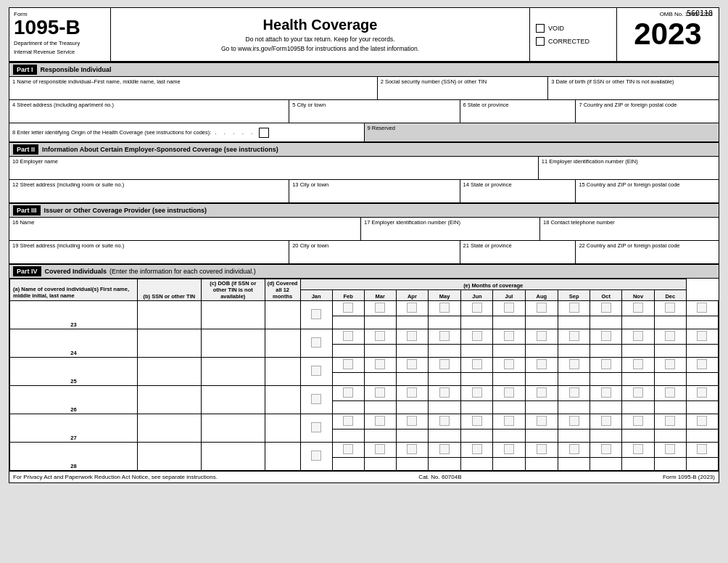  Describe the element at coordinates (149, 194) in the screenshot. I see `field-12-input` at that location.